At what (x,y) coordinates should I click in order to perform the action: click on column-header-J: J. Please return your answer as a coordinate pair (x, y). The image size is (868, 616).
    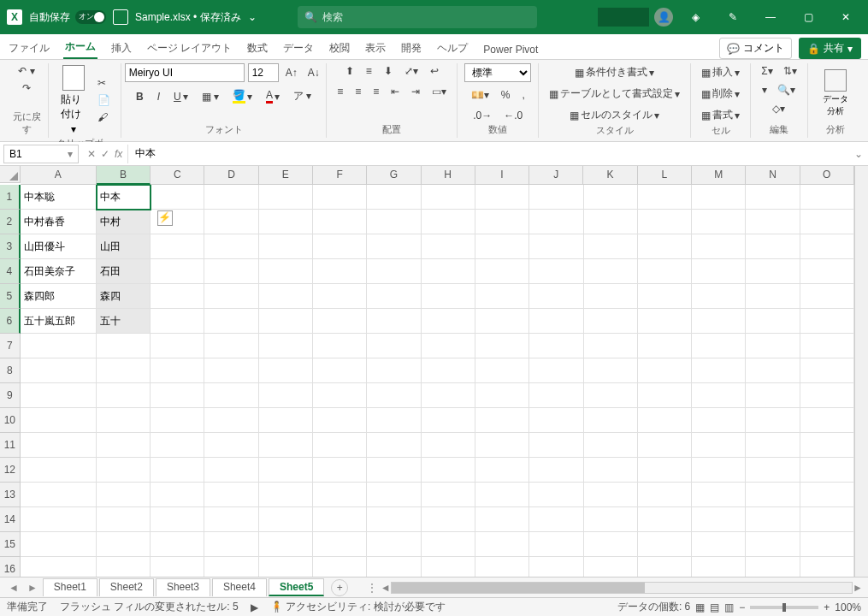
    Looking at the image, I should click on (556, 175).